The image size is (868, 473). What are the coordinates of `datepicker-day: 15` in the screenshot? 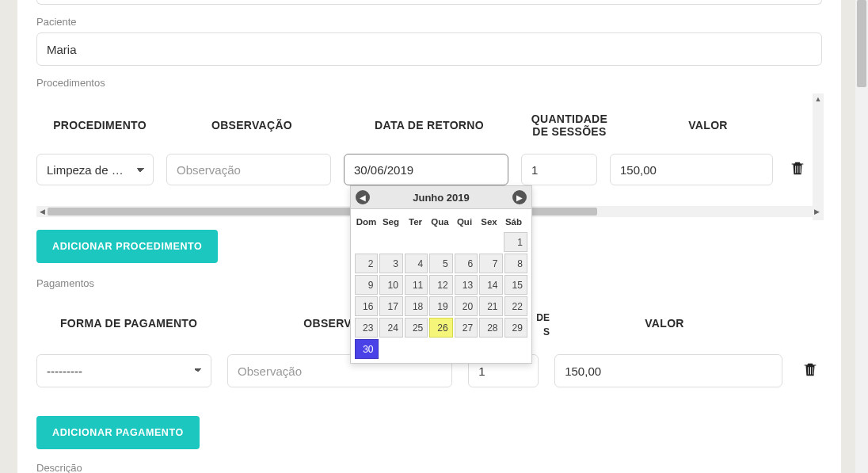 It's located at (516, 285).